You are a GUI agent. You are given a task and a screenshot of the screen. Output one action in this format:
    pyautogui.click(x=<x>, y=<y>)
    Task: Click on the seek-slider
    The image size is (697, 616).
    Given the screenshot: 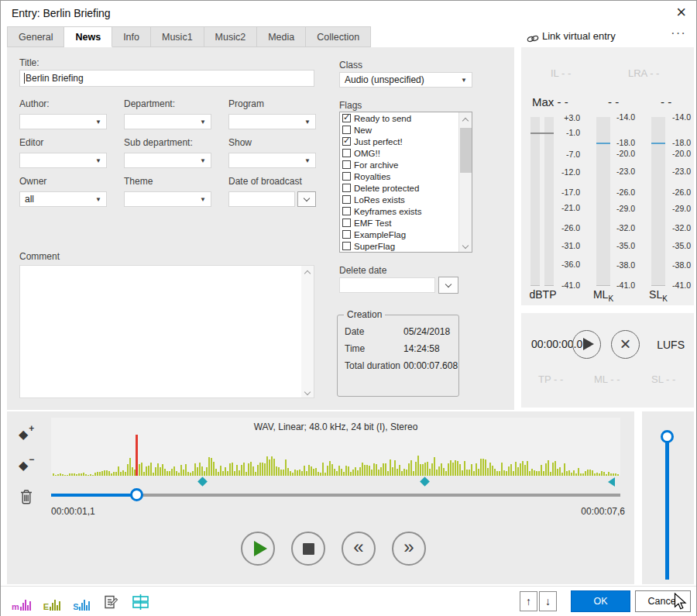 What is the action you would take?
    pyautogui.click(x=336, y=495)
    